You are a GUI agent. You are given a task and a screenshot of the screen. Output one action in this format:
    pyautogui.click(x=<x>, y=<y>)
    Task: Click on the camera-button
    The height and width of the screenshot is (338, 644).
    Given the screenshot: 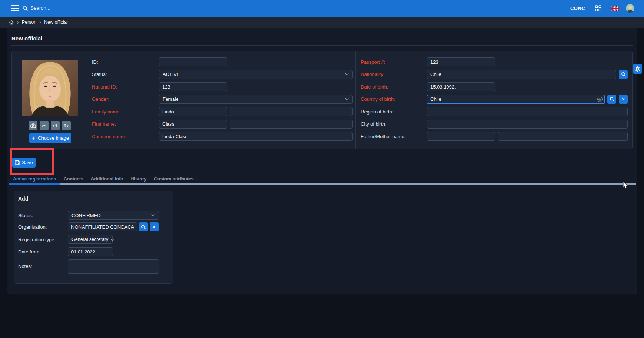 What is the action you would take?
    pyautogui.click(x=33, y=126)
    